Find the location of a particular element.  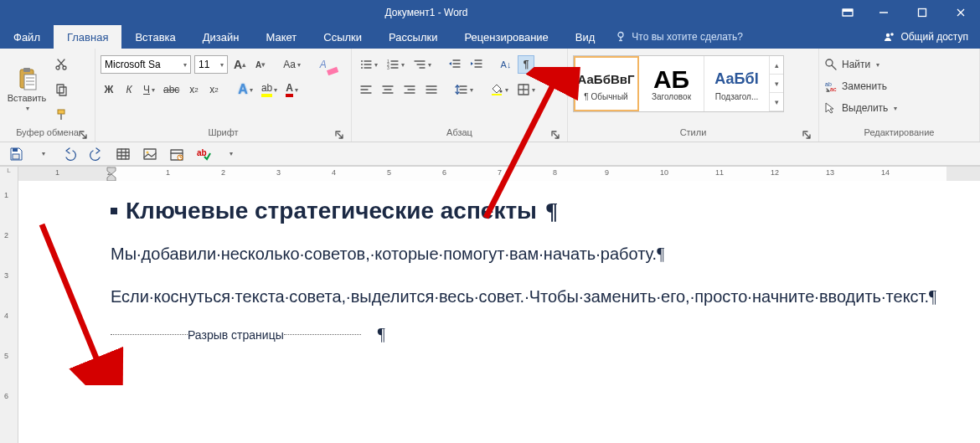

strikethrough-button: abc is located at coordinates (171, 90).